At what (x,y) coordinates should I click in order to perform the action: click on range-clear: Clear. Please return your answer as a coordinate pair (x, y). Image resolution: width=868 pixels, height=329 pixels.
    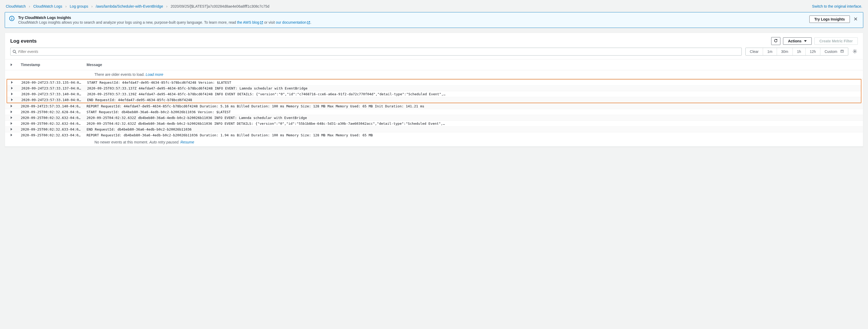
    Looking at the image, I should click on (754, 52).